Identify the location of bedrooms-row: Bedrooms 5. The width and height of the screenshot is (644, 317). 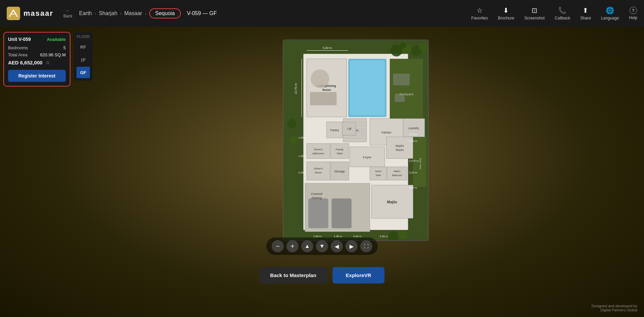
(37, 48).